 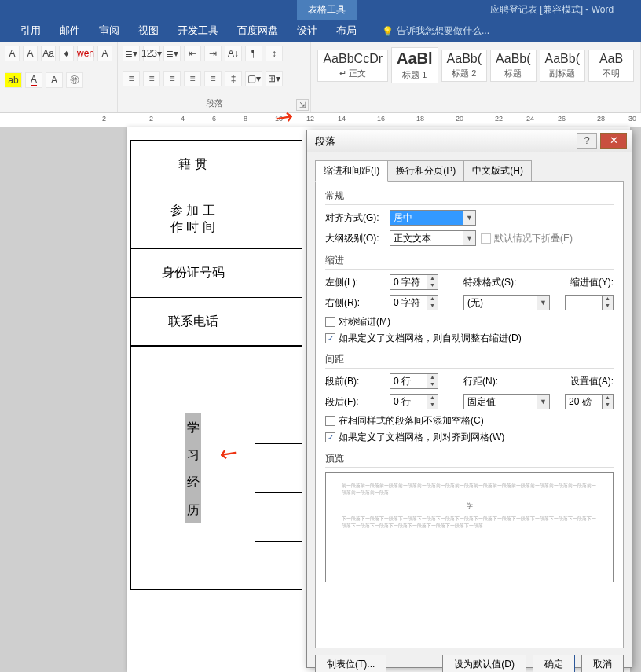 What do you see at coordinates (476, 65) in the screenshot?
I see `style-gallery: AaBbCcDr↵ 正文 AaBl标题 1 AaBb(标题 2 AaBb(标题 …` at bounding box center [476, 65].